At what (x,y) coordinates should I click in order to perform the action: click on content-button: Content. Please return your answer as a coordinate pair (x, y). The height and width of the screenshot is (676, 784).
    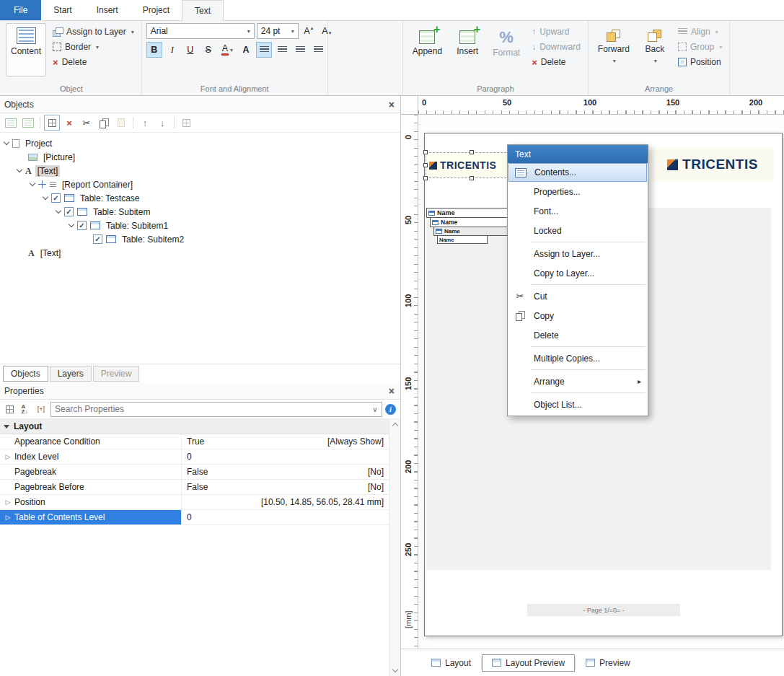
    Looking at the image, I should click on (26, 50).